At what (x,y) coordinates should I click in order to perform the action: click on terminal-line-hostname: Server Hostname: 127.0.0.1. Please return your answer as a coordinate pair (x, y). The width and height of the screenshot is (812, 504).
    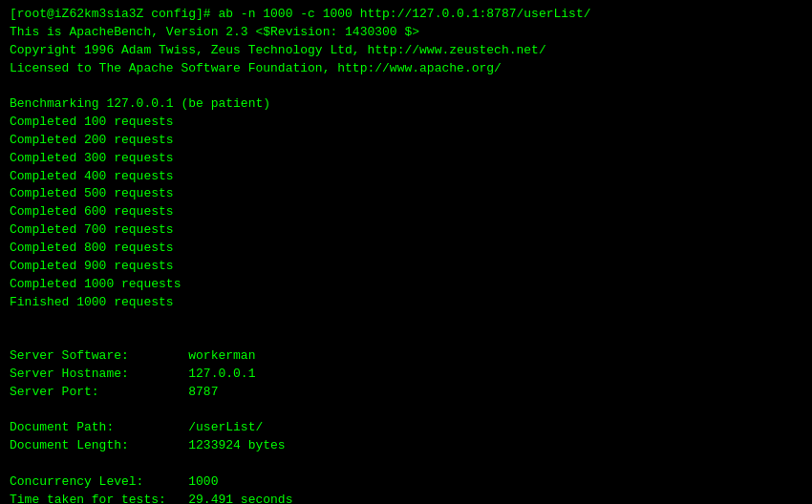
    Looking at the image, I should click on (406, 374).